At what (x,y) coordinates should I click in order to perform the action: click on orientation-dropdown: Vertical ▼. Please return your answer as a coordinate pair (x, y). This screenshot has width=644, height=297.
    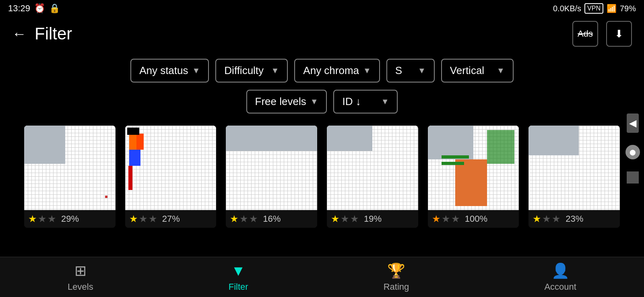
    Looking at the image, I should click on (477, 71).